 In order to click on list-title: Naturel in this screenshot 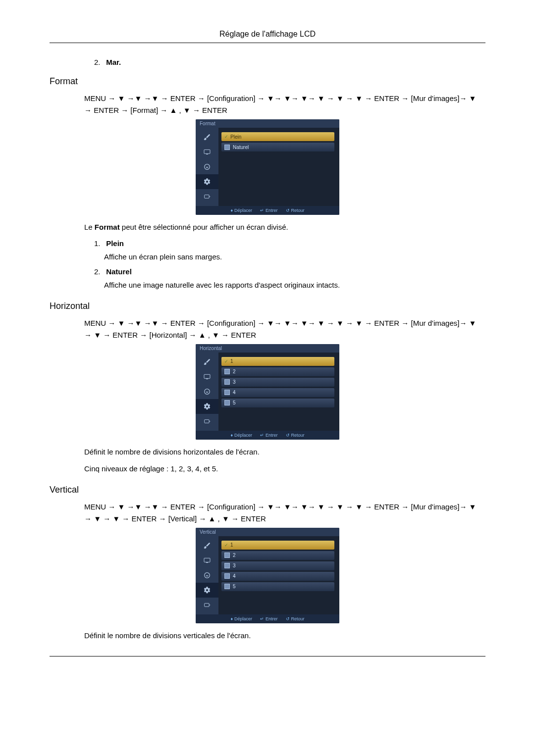, I will do `click(119, 271)`.